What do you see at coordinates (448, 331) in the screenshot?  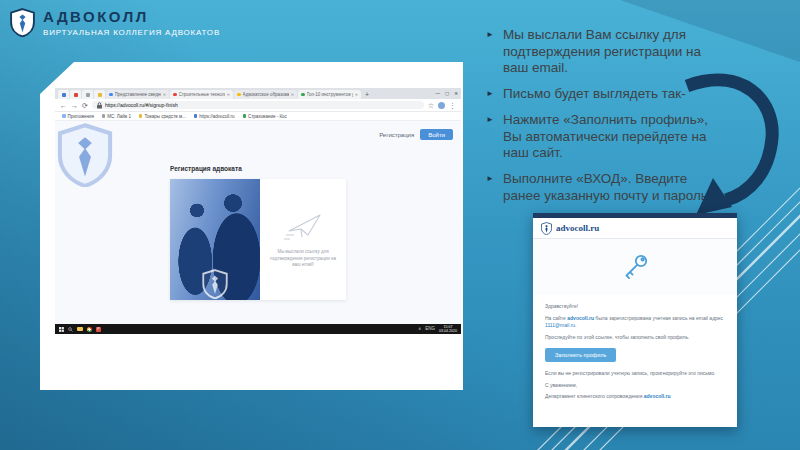 I see `clock-date: 03.04.2020` at bounding box center [448, 331].